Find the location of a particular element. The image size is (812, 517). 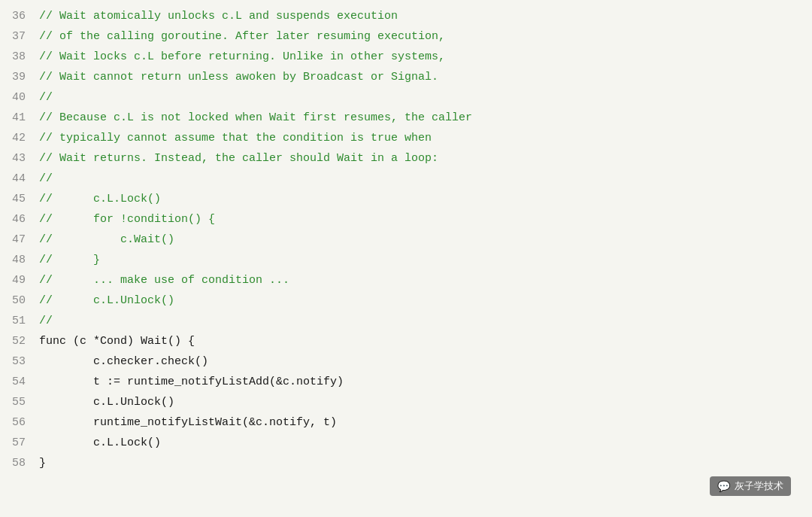

line-number: 45 is located at coordinates (20, 199).